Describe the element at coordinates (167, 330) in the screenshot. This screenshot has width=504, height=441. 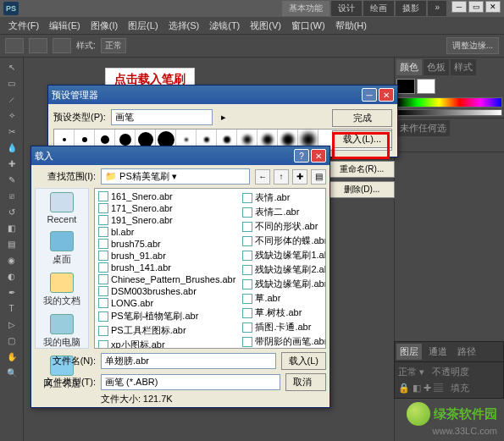
I see `file-item: PS工具栏图标.abr` at that location.